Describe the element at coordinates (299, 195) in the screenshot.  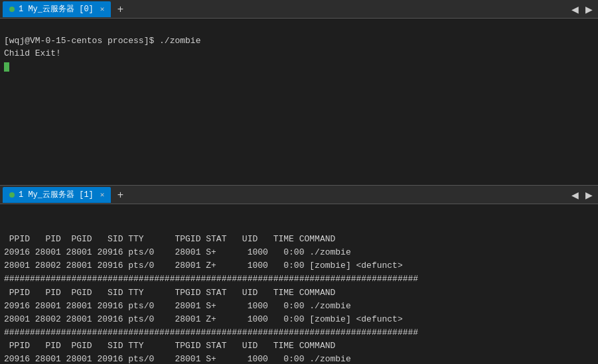
I see `bottom-tab-bar: 1 My_云服务器 [1] ✕ + ◀ ▶` at that location.